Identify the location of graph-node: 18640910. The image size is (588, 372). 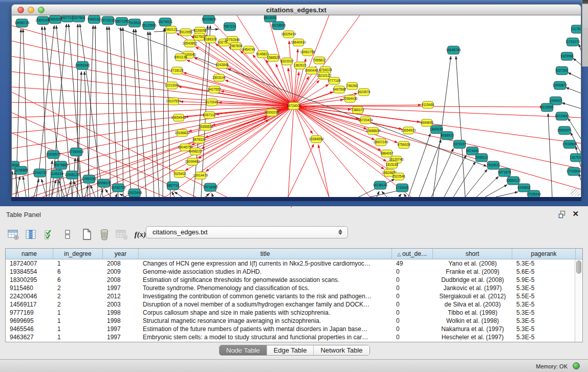
(299, 42).